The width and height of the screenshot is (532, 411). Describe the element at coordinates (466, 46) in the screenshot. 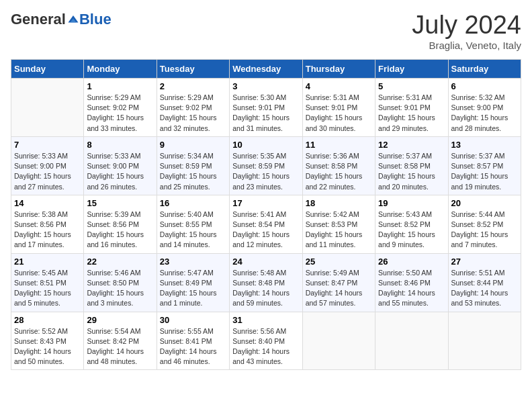

I see `location: Braglia, Veneto, Italy` at that location.